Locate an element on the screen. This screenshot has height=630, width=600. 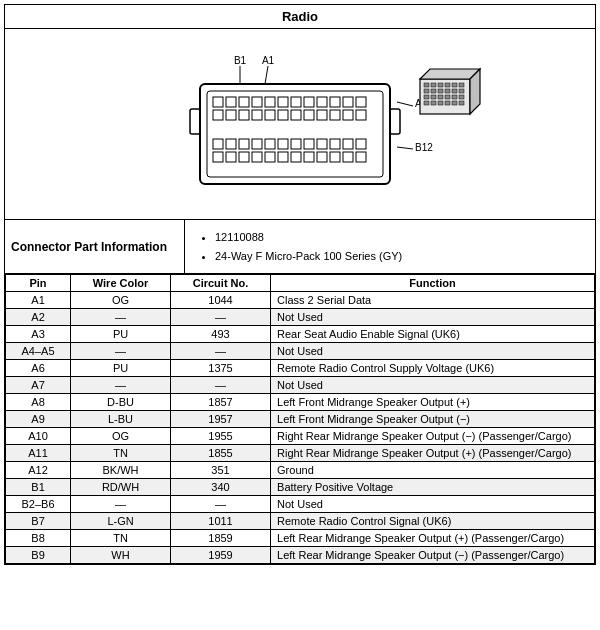
table-cell: B7 is located at coordinates (38, 522).